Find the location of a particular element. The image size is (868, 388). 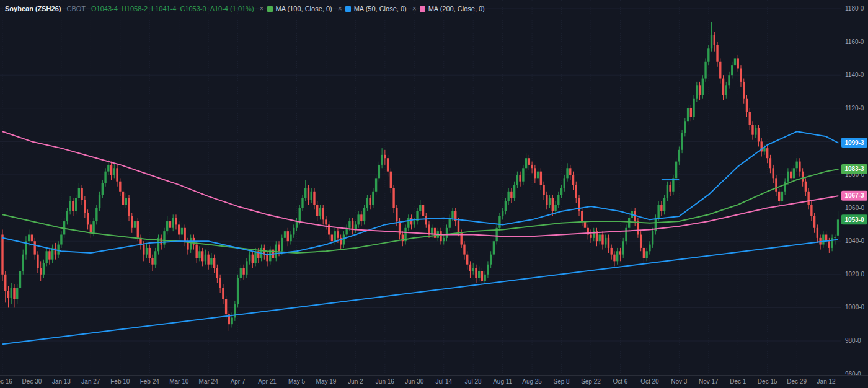

svg-text: Aug 11 is located at coordinates (502, 382).